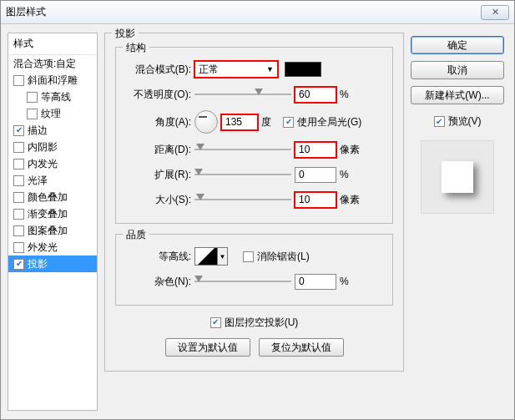 This screenshot has height=420, width=515. I want to click on size-label: 大小(S):, so click(159, 200).